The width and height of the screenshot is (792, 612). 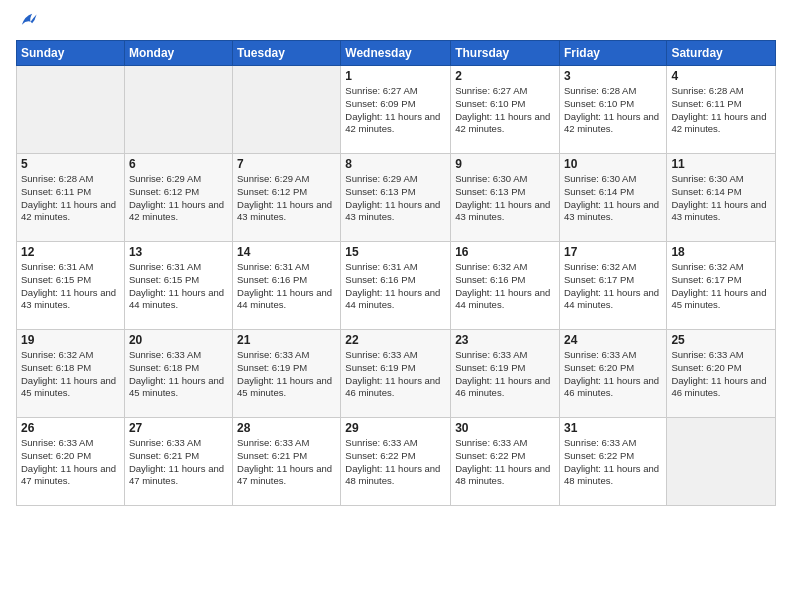 What do you see at coordinates (721, 76) in the screenshot?
I see `day-number: 4` at bounding box center [721, 76].